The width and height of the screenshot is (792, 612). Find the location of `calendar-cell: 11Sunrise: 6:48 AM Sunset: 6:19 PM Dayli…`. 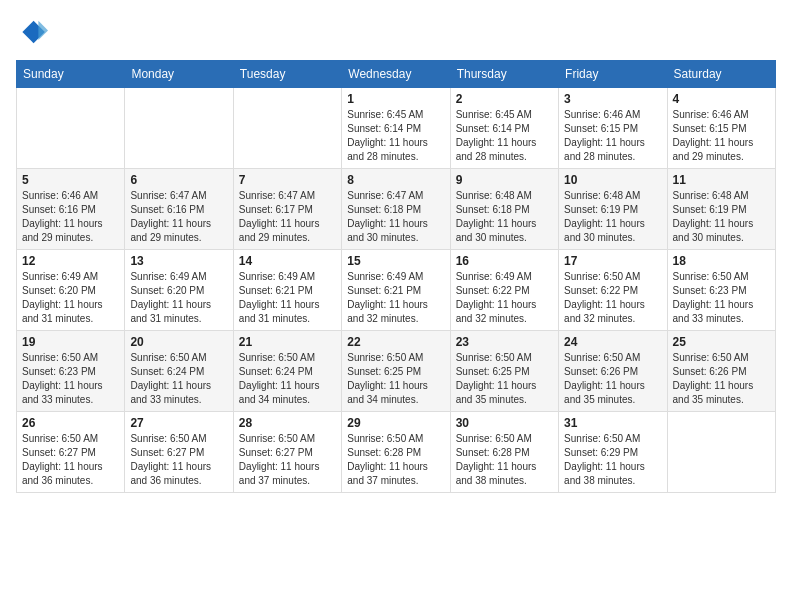

calendar-cell: 11Sunrise: 6:48 AM Sunset: 6:19 PM Dayli… is located at coordinates (721, 210).